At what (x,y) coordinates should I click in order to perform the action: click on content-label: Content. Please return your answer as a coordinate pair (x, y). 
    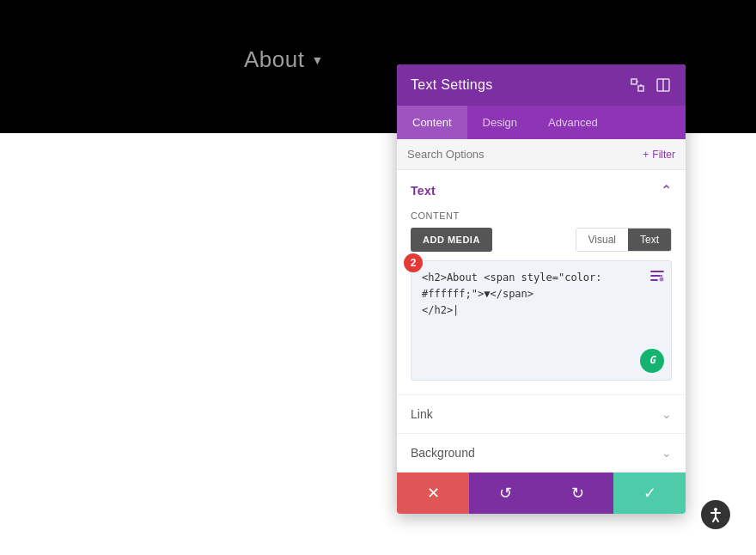
    Looking at the image, I should click on (541, 216).